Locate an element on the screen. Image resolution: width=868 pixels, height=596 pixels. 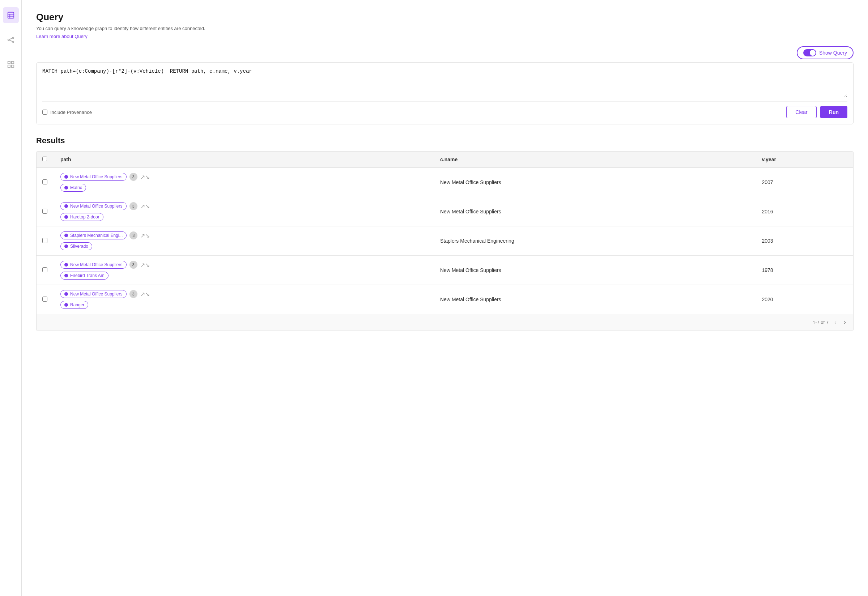
col-cname: c.name is located at coordinates (595, 160).